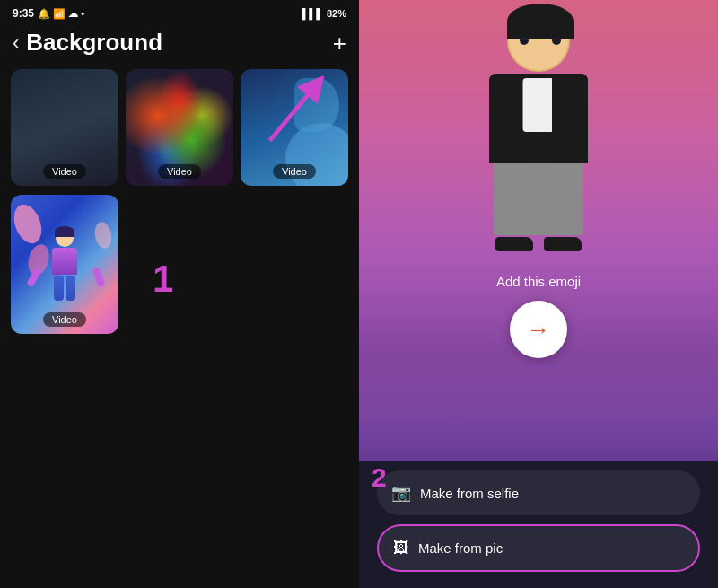  Describe the element at coordinates (570, 118) in the screenshot. I see `emoji-jacket-right` at that location.